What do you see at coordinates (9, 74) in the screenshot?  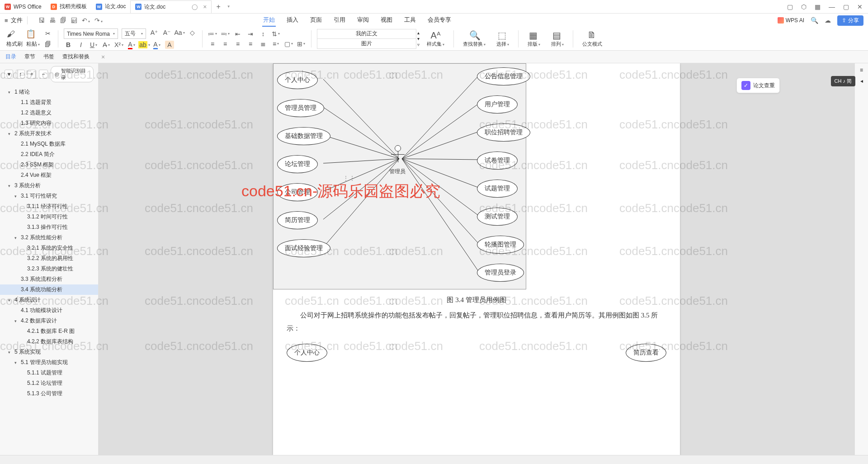 I see `level-dropdown: ▾` at bounding box center [9, 74].